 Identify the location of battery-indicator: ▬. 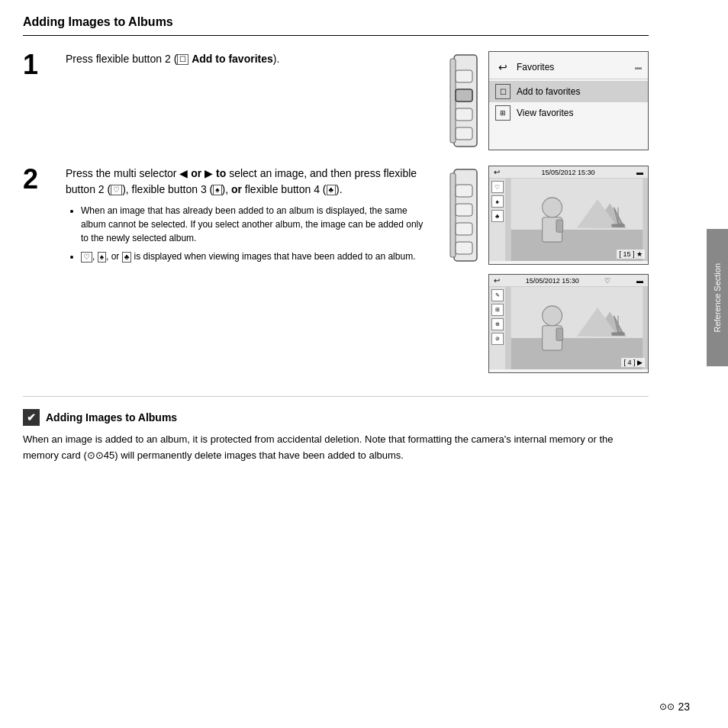
(638, 67).